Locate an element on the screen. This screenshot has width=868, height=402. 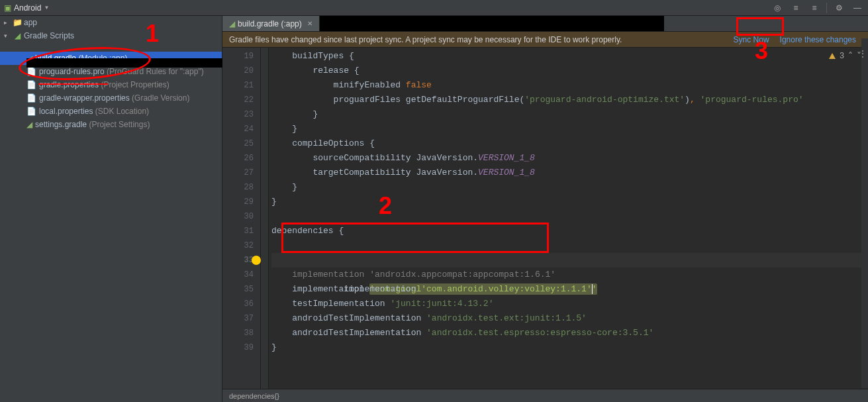
code-line: minifyEnabled false is located at coordinates (567, 85).